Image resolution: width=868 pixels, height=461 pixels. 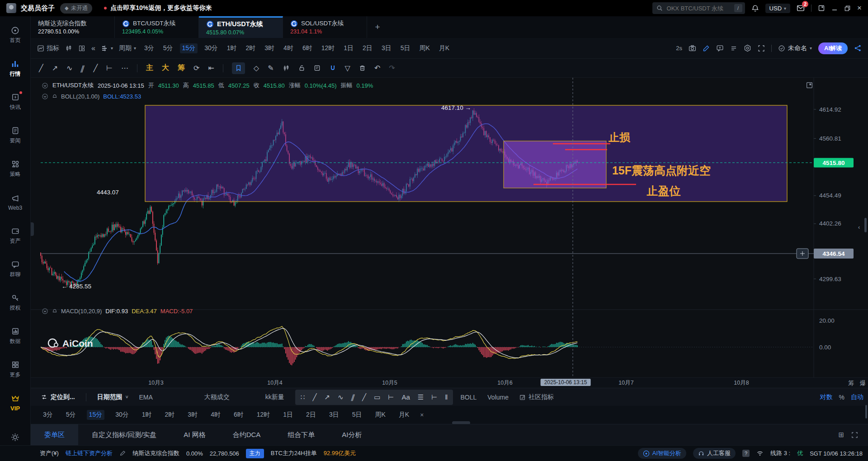 What do you see at coordinates (71, 415) in the screenshot?
I see `timeframe-5分: 5分` at bounding box center [71, 415].